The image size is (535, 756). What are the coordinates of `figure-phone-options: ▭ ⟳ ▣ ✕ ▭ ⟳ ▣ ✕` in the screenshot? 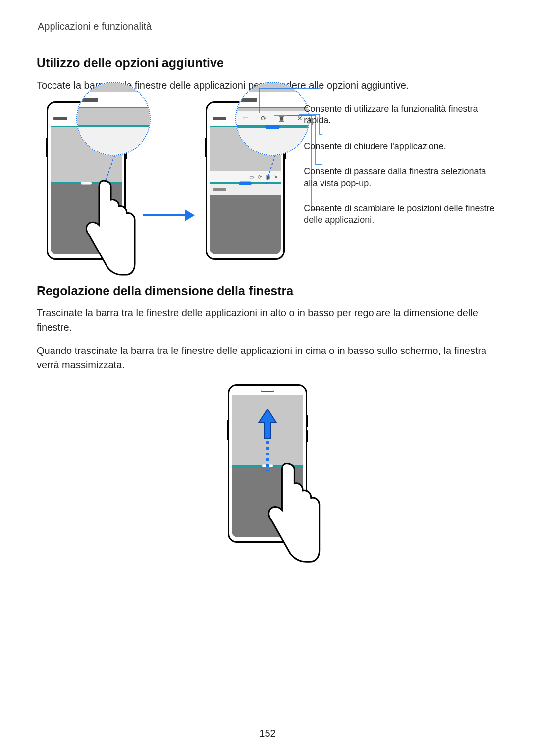 It's located at (248, 181).